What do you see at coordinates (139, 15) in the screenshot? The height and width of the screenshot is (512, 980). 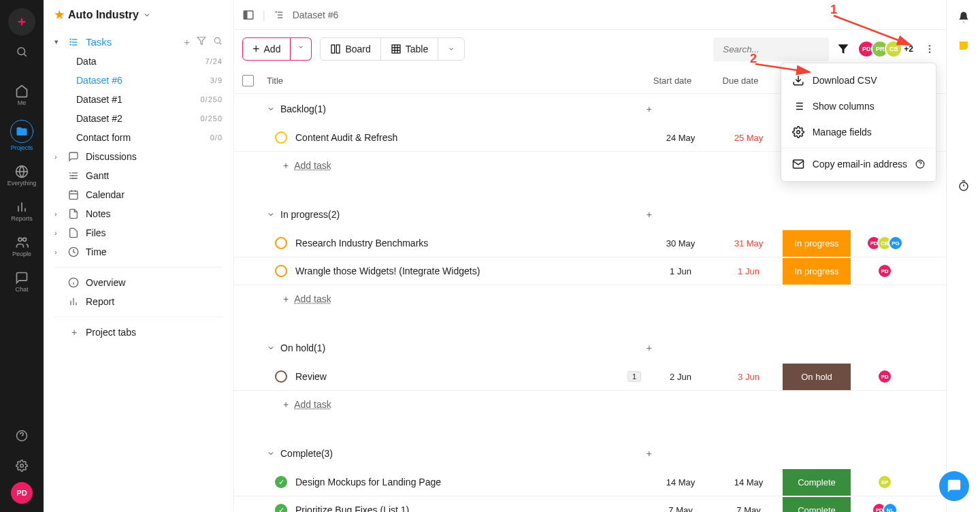 I see `project-selector: ★ Auto Industry` at bounding box center [139, 15].